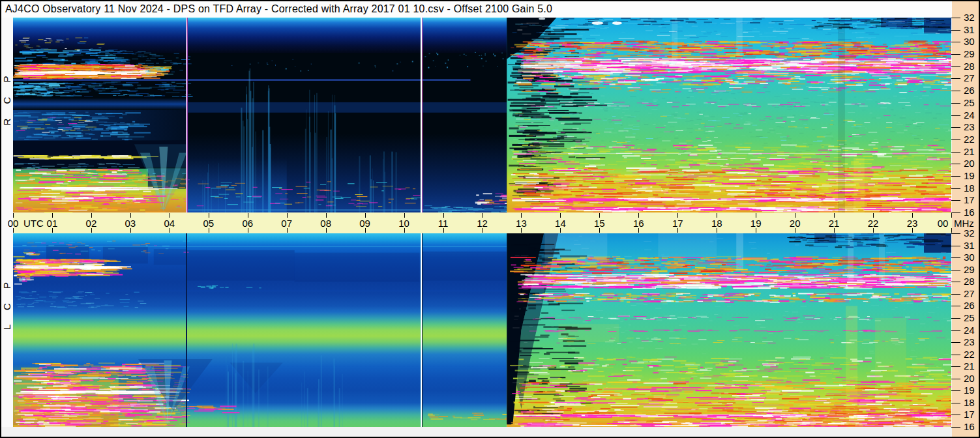 This screenshot has height=438, width=980. I want to click on hour-label: 01, so click(52, 224).